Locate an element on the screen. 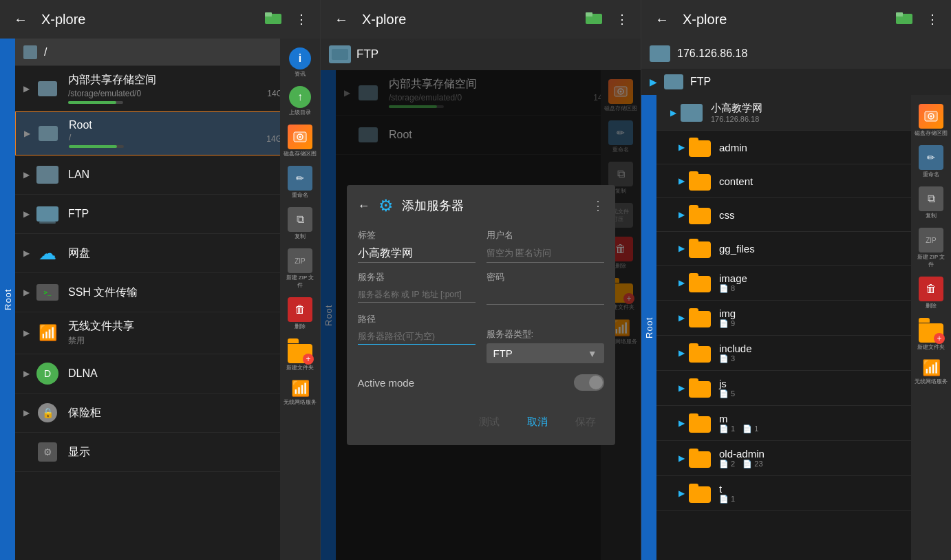  left-folder-icon is located at coordinates (273, 19).